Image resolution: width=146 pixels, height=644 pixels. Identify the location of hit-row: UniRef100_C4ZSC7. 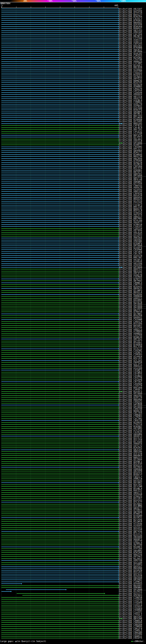
(74, 19).